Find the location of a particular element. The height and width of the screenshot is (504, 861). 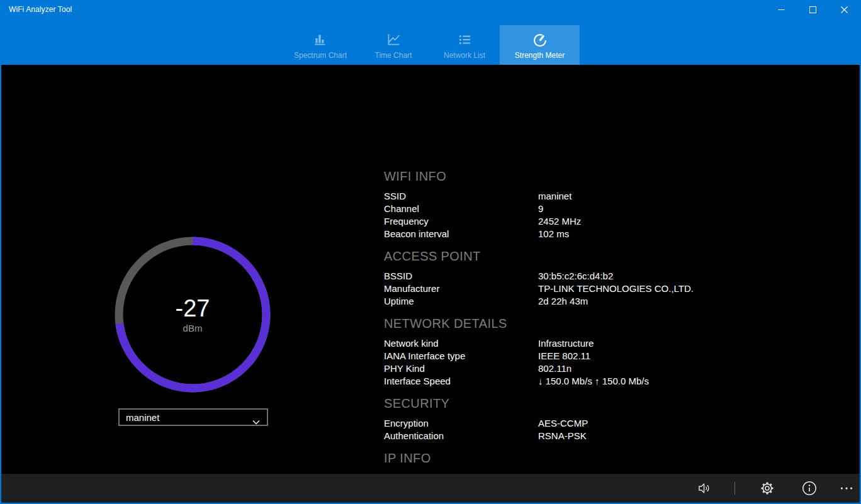

info-row: Beacon interval 102 ms is located at coordinates (539, 234).